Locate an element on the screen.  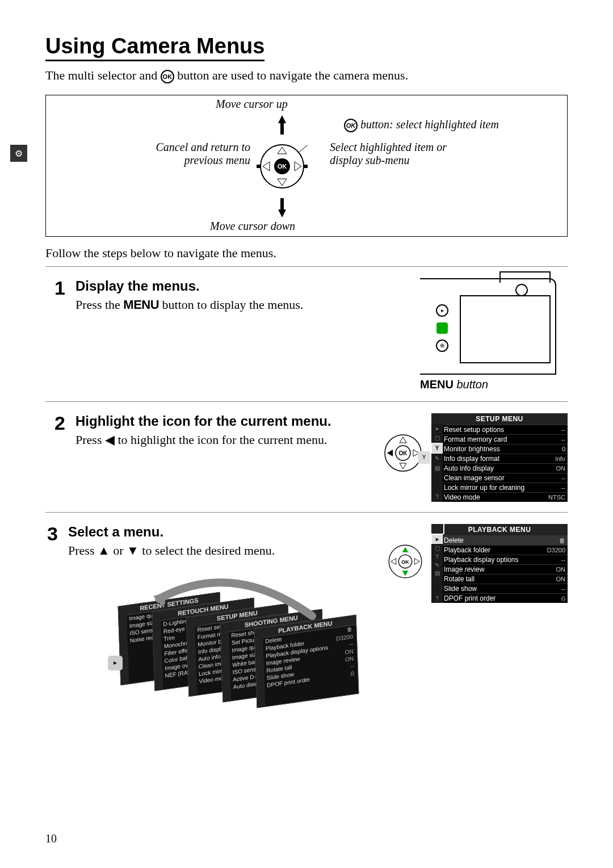
menu-row: Image reviewON is located at coordinates (499, 569).